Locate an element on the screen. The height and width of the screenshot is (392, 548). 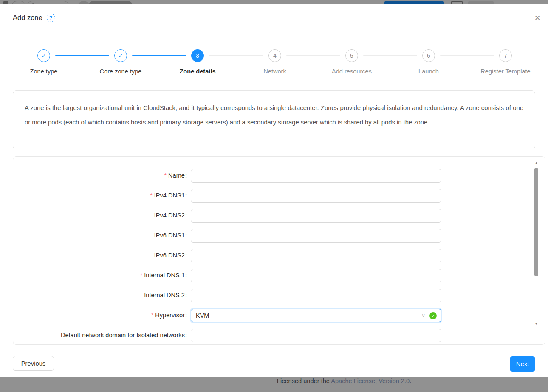
ipv4-dns2-input is located at coordinates (316, 216).